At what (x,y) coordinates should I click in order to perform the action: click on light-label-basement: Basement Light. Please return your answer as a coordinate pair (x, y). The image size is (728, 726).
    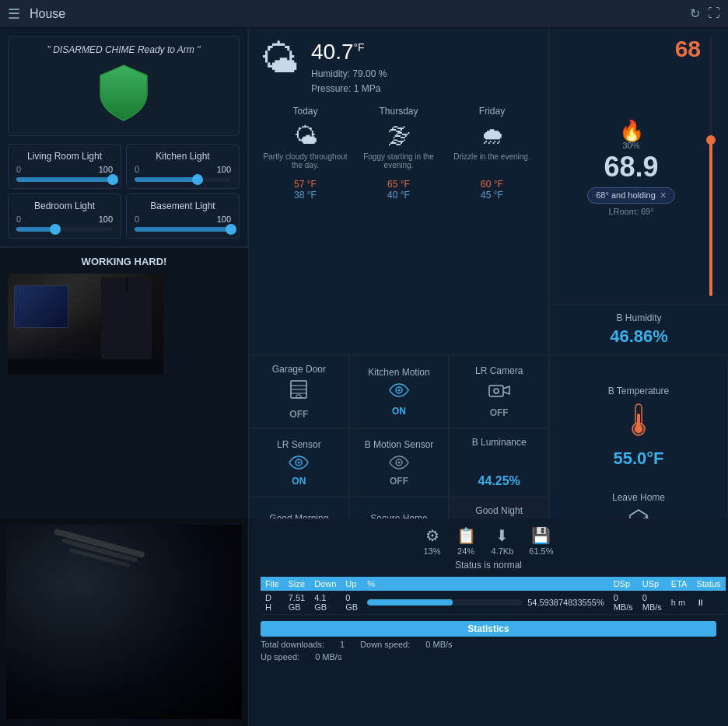
    Looking at the image, I should click on (183, 206).